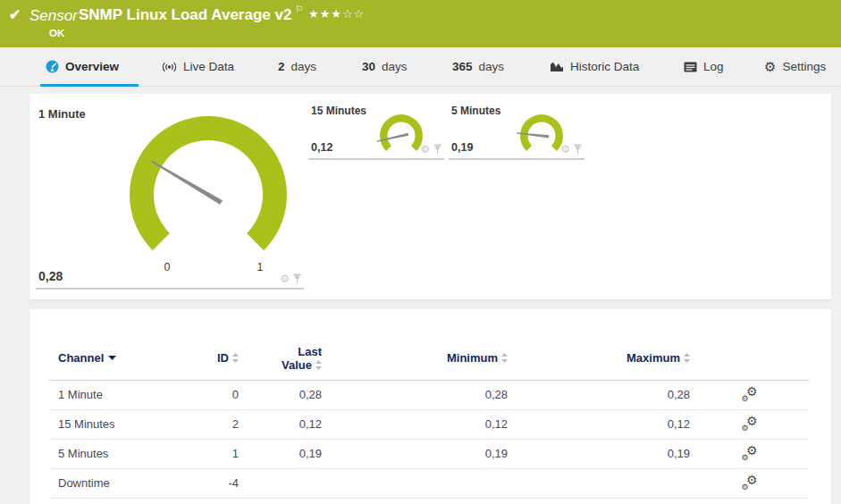 The height and width of the screenshot is (504, 841). I want to click on table-row: Downtime -4 ⚙⚙, so click(429, 483).